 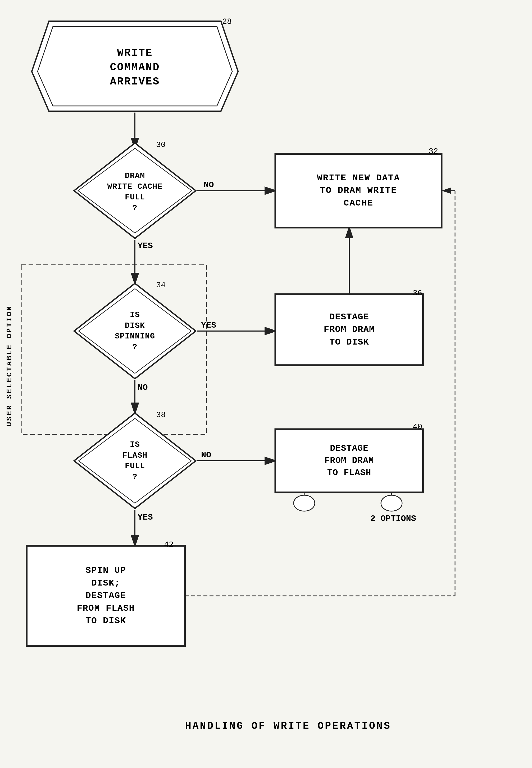 I want to click on ref-36: 36, so click(x=417, y=293).